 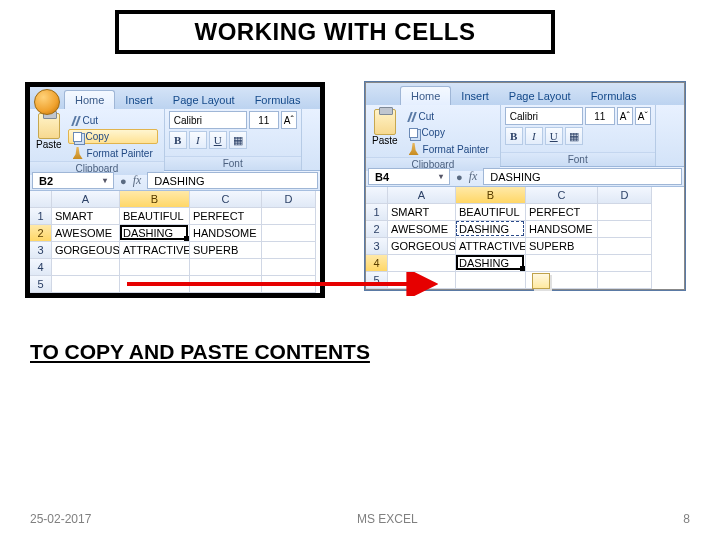 I want to click on paste-options-icon, so click(x=541, y=281).